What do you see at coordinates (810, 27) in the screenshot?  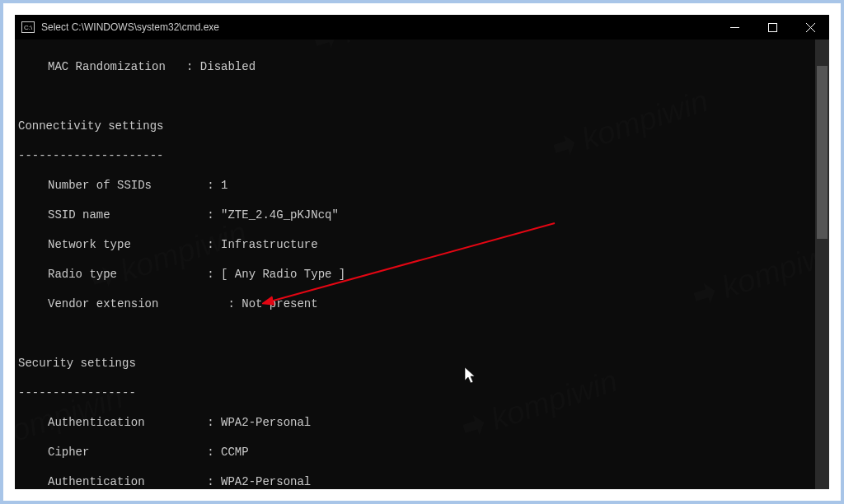 I see `close-button` at bounding box center [810, 27].